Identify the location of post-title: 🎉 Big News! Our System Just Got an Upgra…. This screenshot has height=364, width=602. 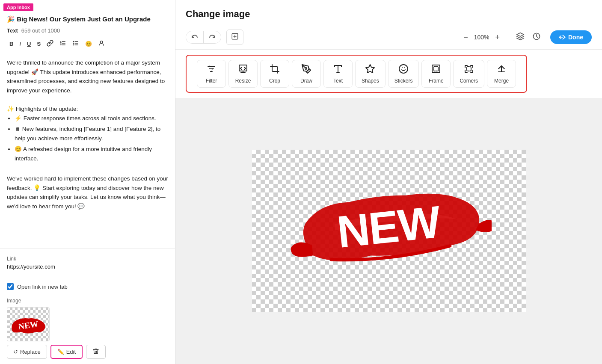
(87, 18).